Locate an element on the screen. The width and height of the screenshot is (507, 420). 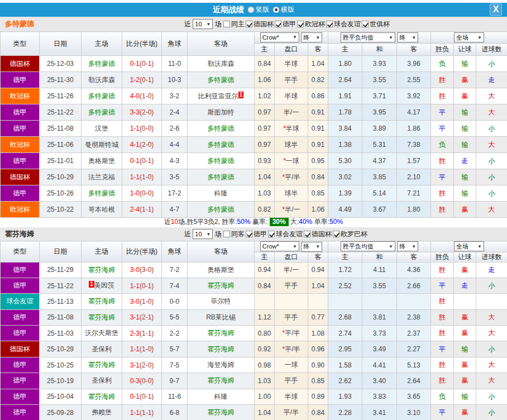
win-rate-badge: 30% is located at coordinates (279, 222).